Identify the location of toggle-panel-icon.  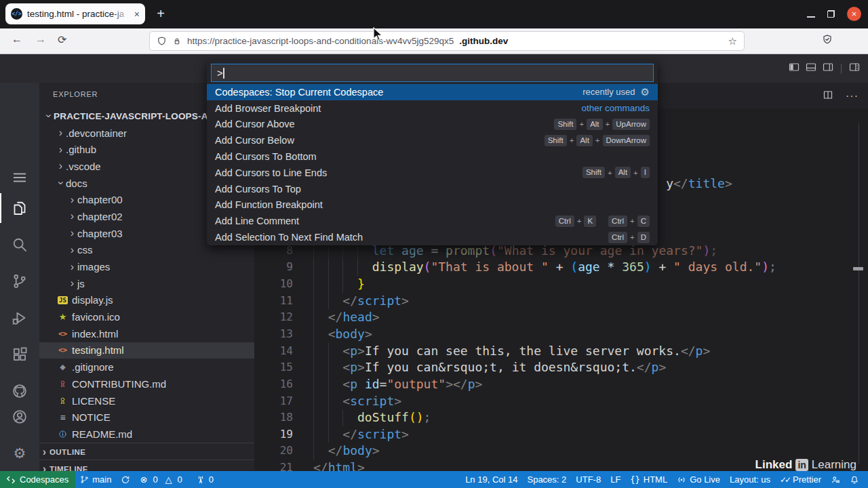
(811, 68).